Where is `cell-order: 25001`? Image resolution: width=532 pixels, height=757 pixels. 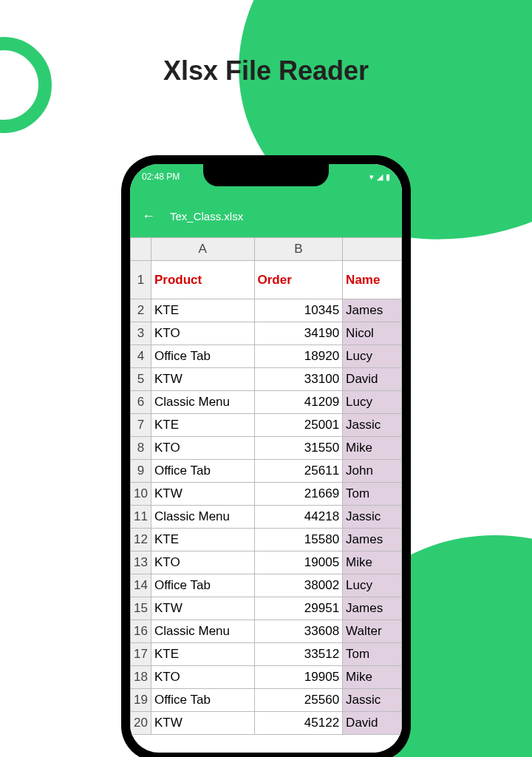
cell-order: 25001 is located at coordinates (299, 426).